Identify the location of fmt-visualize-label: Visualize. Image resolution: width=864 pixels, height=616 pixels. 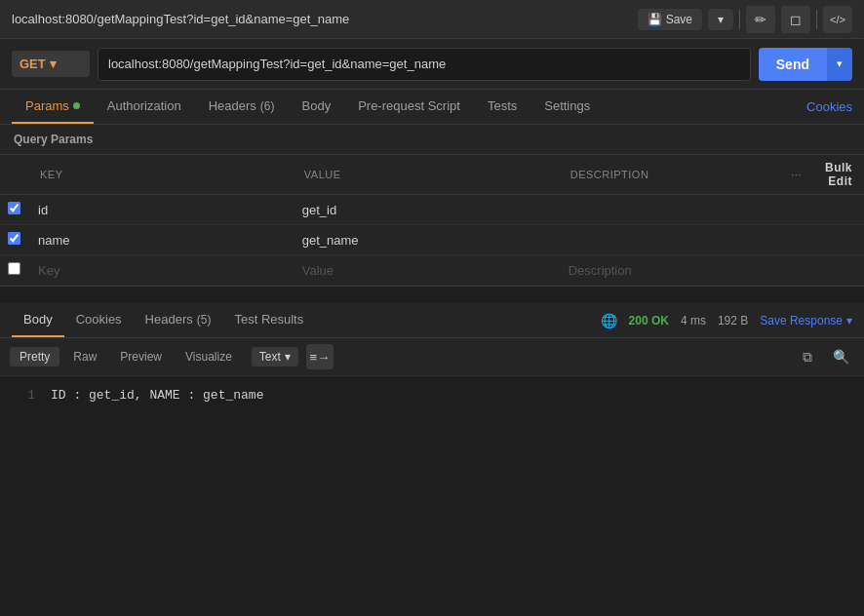
(209, 357).